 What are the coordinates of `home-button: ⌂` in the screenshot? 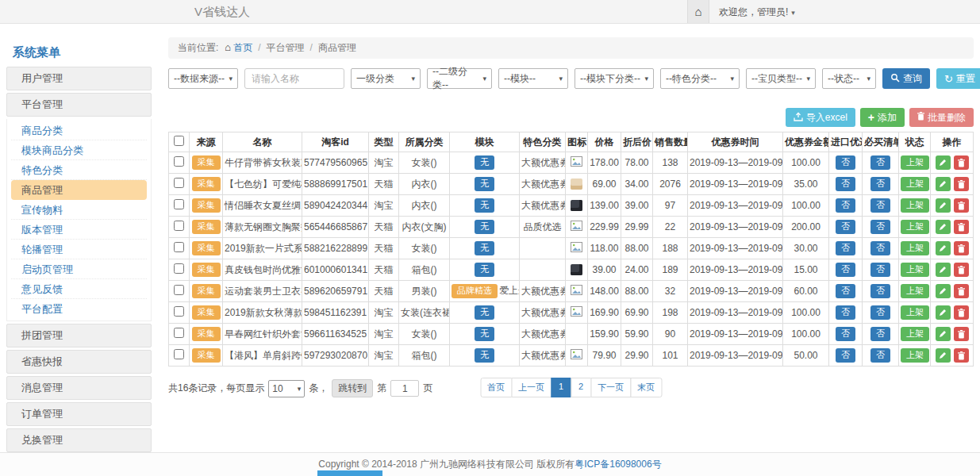 It's located at (698, 11).